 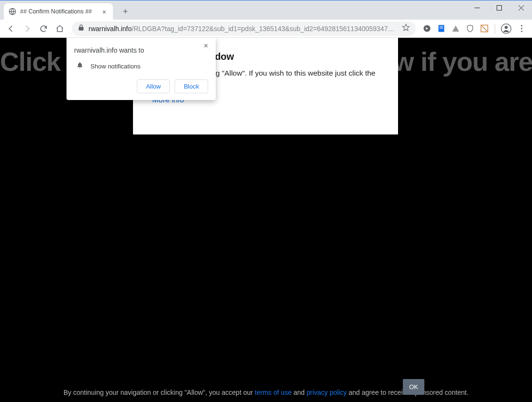 I want to click on minimize-button, so click(x=477, y=8).